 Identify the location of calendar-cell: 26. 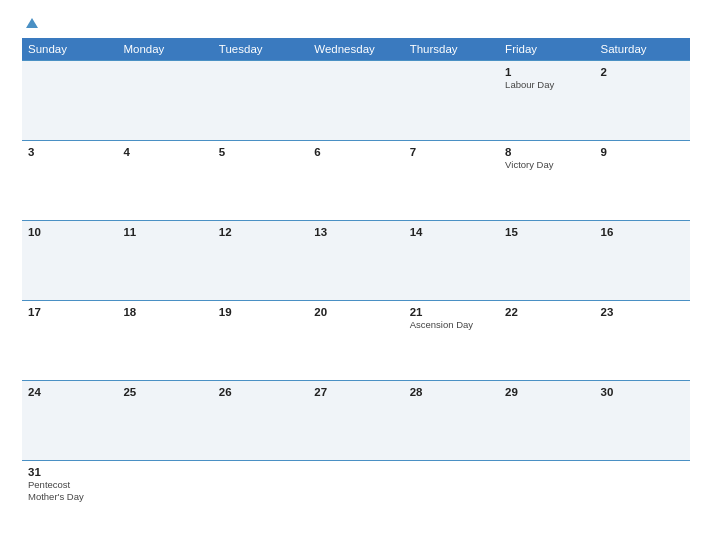
(260, 420).